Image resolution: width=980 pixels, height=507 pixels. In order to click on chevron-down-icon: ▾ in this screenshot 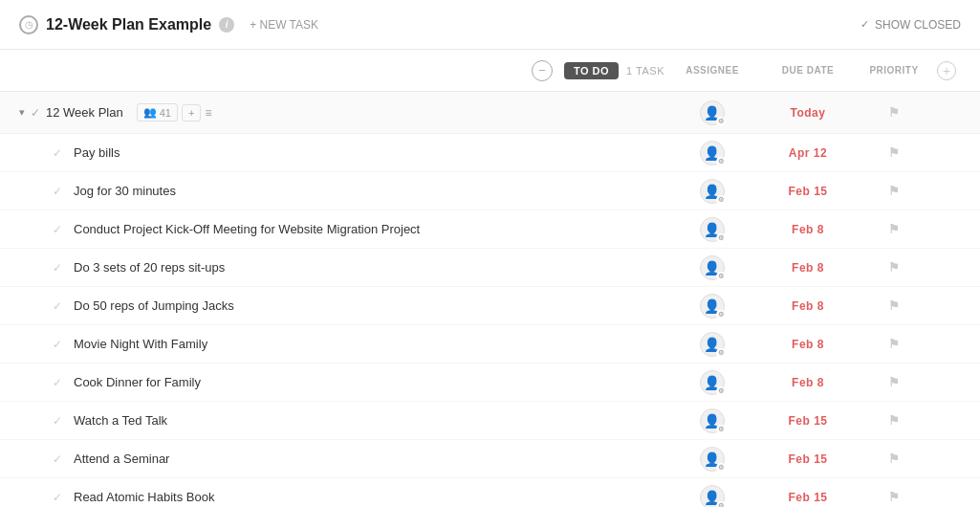, I will do `click(22, 113)`.